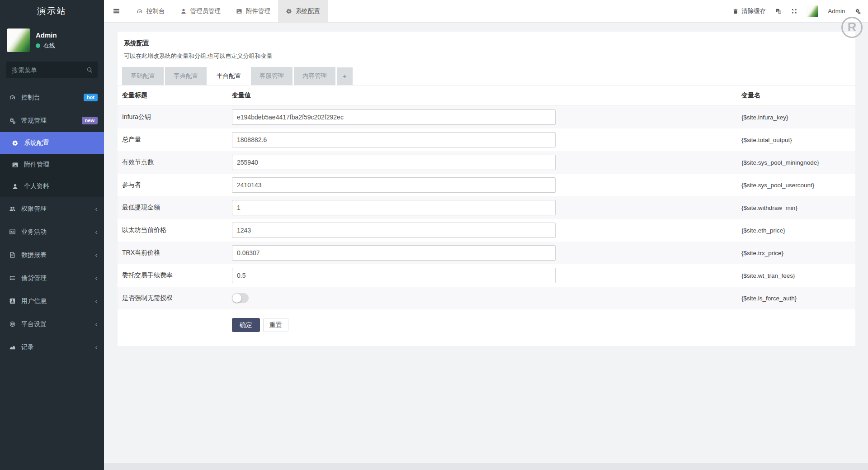  Describe the element at coordinates (13, 347) in the screenshot. I see `chart-area-icon` at that location.